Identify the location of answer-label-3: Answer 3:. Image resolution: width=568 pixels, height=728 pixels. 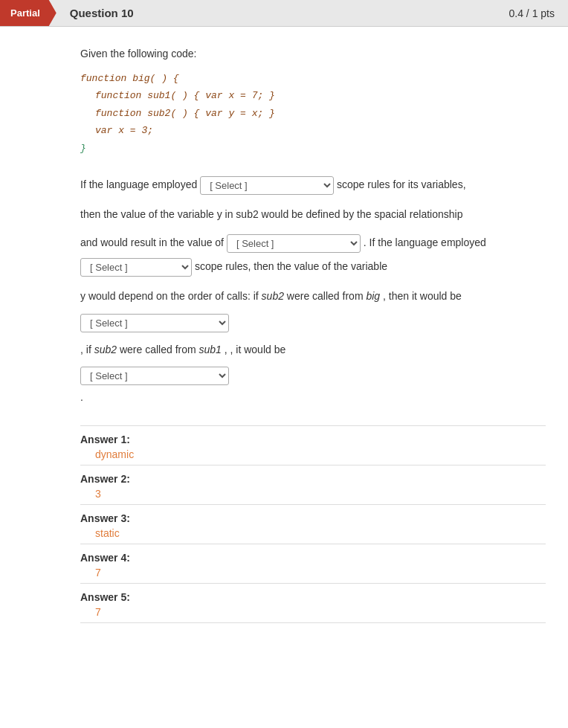
(313, 518).